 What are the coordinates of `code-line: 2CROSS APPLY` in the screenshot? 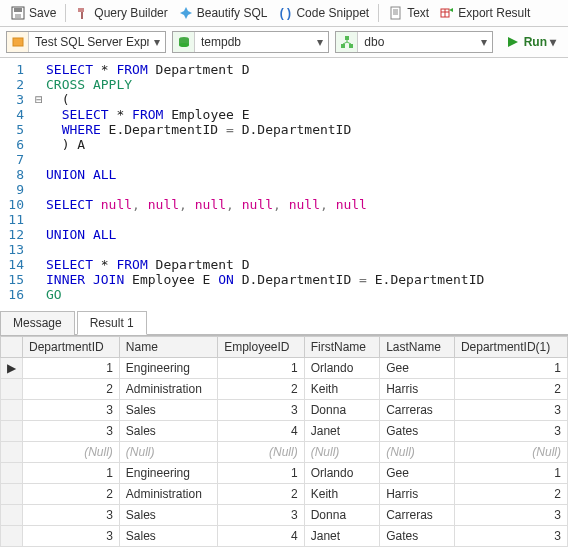 It's located at (284, 84).